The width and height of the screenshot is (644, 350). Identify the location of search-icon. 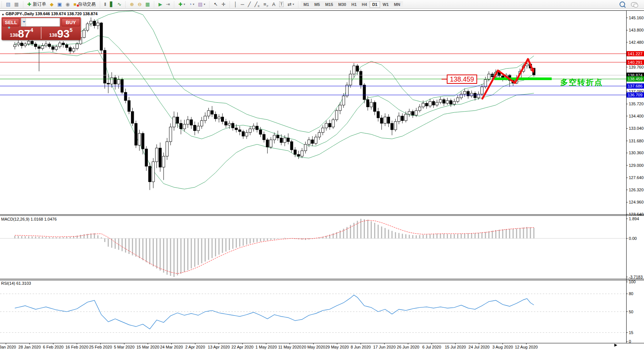
(622, 4).